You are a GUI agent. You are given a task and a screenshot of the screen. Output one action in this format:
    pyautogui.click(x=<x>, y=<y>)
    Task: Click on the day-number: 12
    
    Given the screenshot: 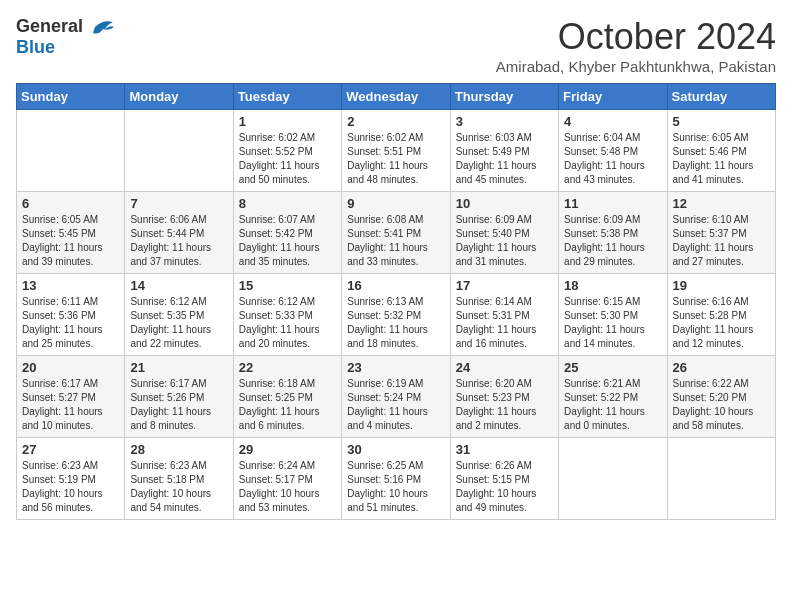 What is the action you would take?
    pyautogui.click(x=722, y=204)
    